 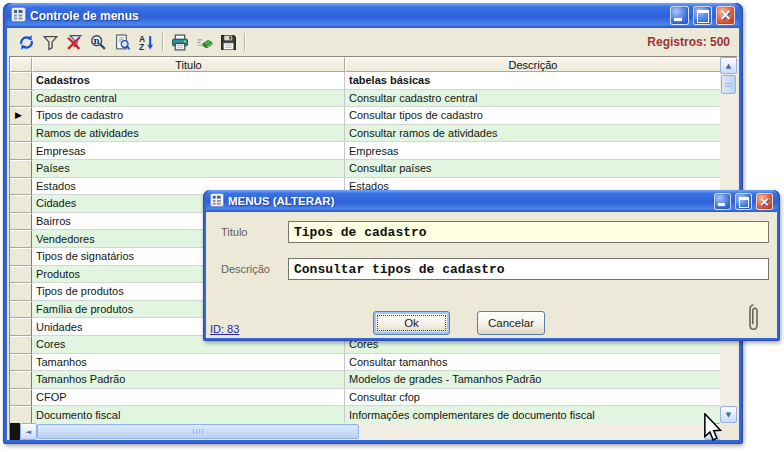 I want to click on row-selector: ▶, so click(x=21, y=116).